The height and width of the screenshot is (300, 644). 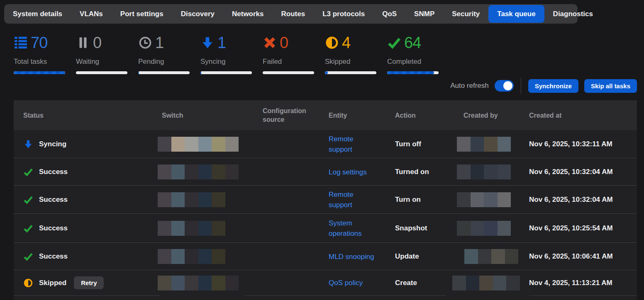 What do you see at coordinates (232, 62) in the screenshot?
I see `stat-label: Syncing` at bounding box center [232, 62].